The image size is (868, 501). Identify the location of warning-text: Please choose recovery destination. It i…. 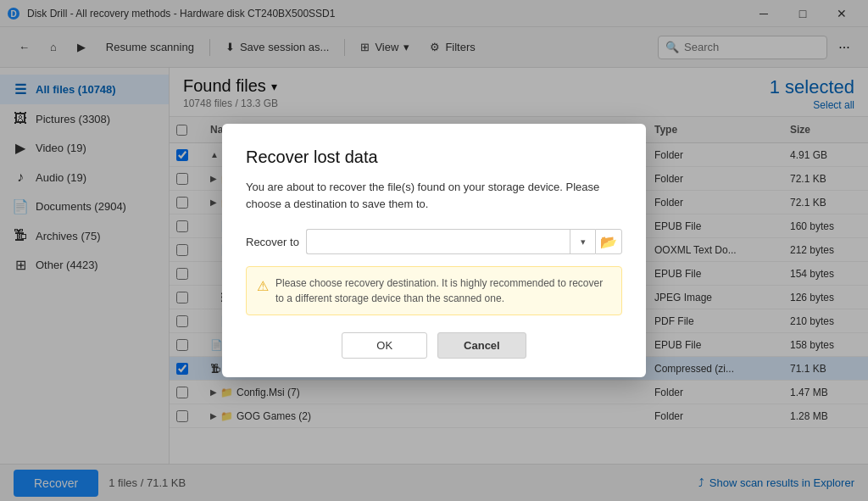
(443, 291).